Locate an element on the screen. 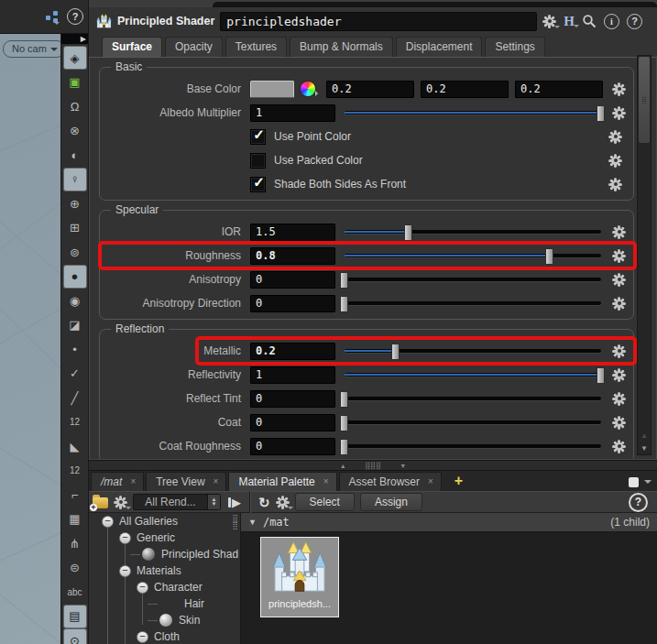 The image size is (657, 644). scrollbar-thumb: ⣿ is located at coordinates (644, 100).